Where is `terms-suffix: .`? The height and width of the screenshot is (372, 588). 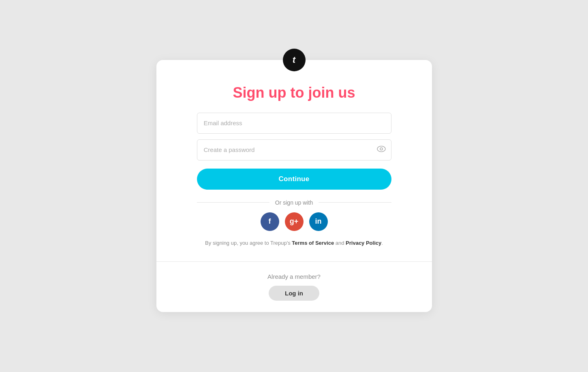
terms-suffix: . is located at coordinates (382, 243).